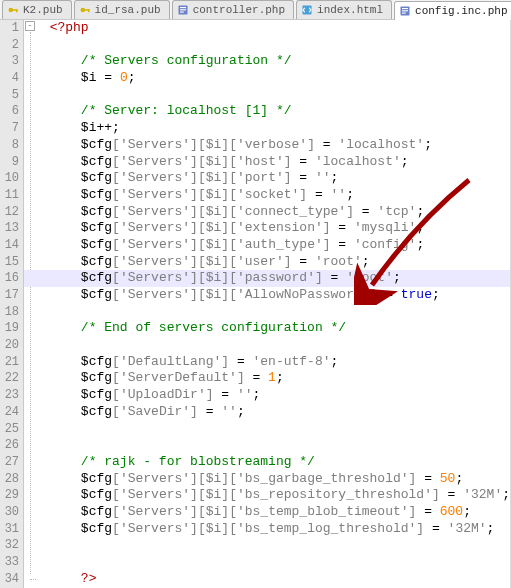 This screenshot has height=588, width=511. What do you see at coordinates (267, 62) in the screenshot?
I see `code-line: /* Servers configuration */` at bounding box center [267, 62].